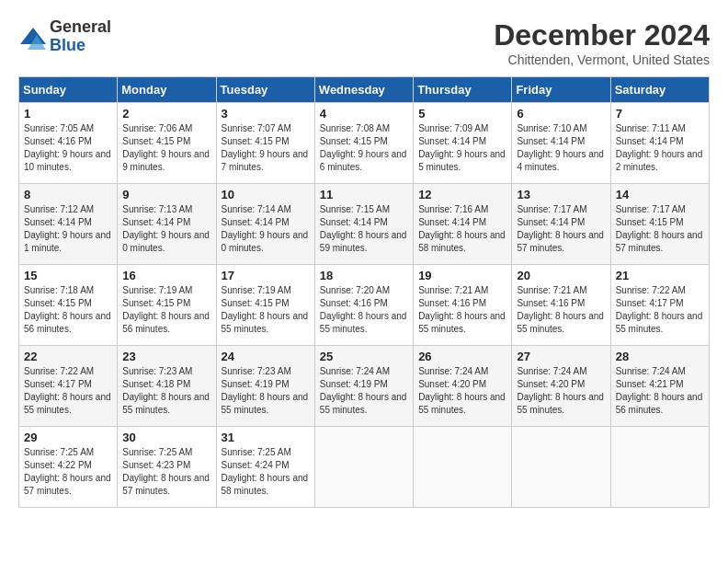  Describe the element at coordinates (166, 148) in the screenshot. I see `day-info: Sunrise: 7:06 AM Sunset: 4:15 PM Dayligh…` at that location.